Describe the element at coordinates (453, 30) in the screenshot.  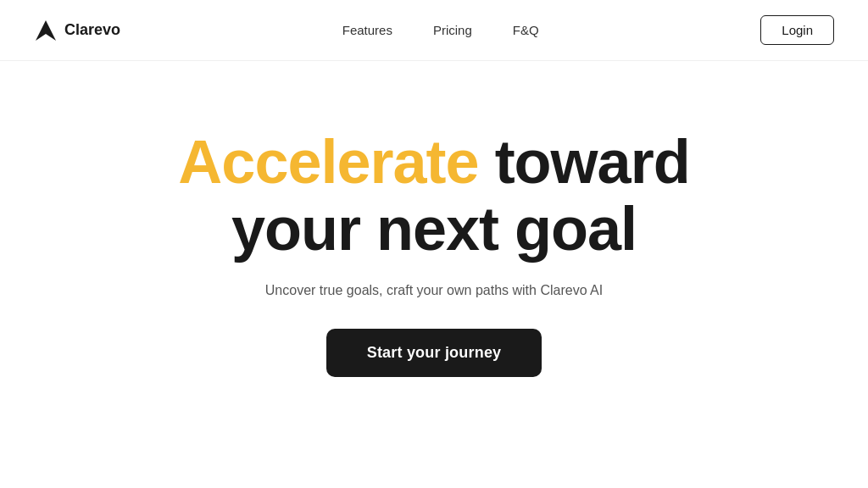
I see `nav-link-pricing: Pricing` at that location.